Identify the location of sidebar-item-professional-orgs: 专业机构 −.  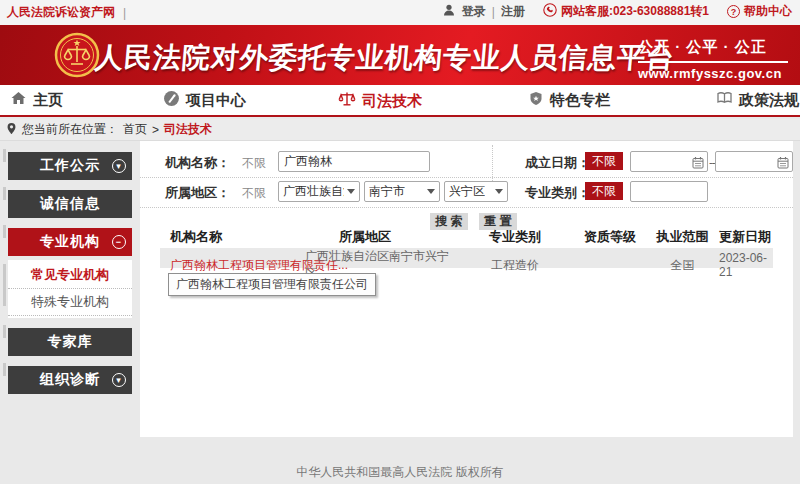
(70, 242).